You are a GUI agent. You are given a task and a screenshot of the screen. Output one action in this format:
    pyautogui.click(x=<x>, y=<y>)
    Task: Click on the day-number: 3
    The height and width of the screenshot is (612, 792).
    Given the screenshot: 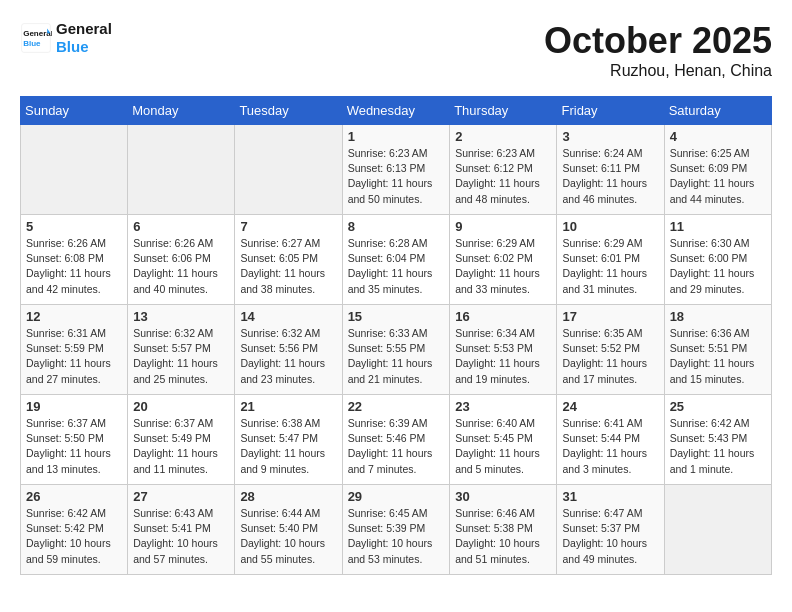 What is the action you would take?
    pyautogui.click(x=610, y=136)
    